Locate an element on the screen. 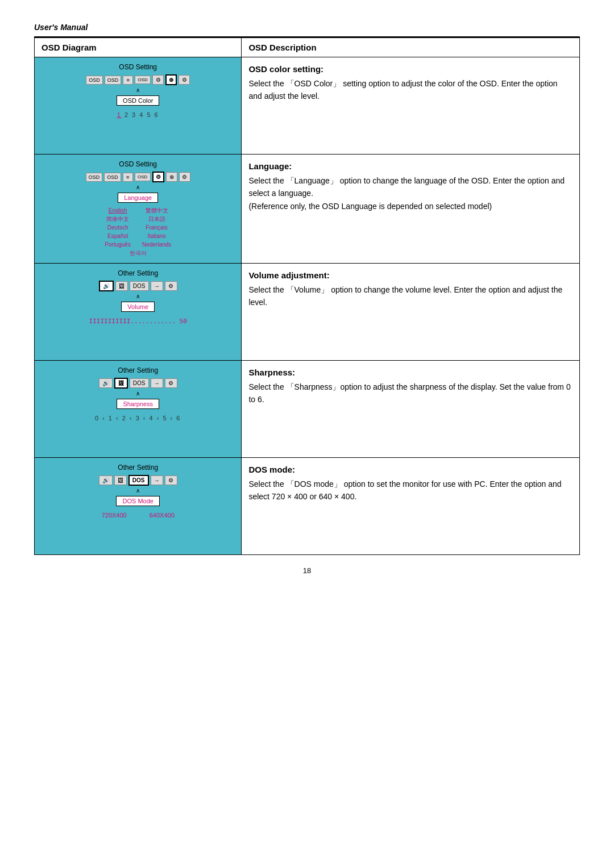 The height and width of the screenshot is (868, 614). caret-dos-mode: ∧ is located at coordinates (138, 491).